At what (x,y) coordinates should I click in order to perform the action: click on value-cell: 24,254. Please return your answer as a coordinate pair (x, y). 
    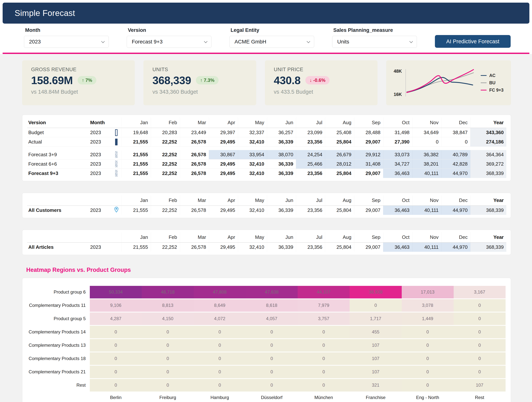
    Looking at the image, I should click on (311, 155).